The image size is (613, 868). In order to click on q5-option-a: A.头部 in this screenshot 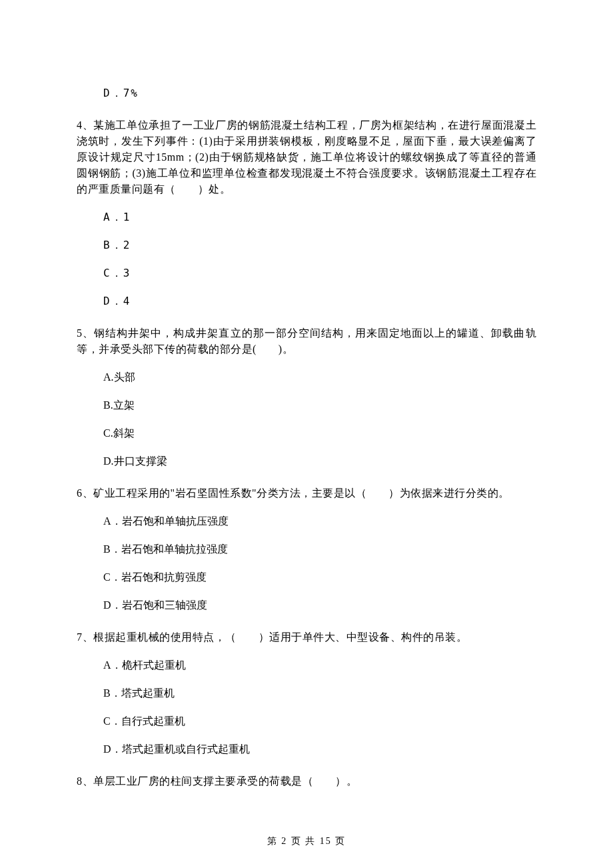, I will do `click(306, 377)`.